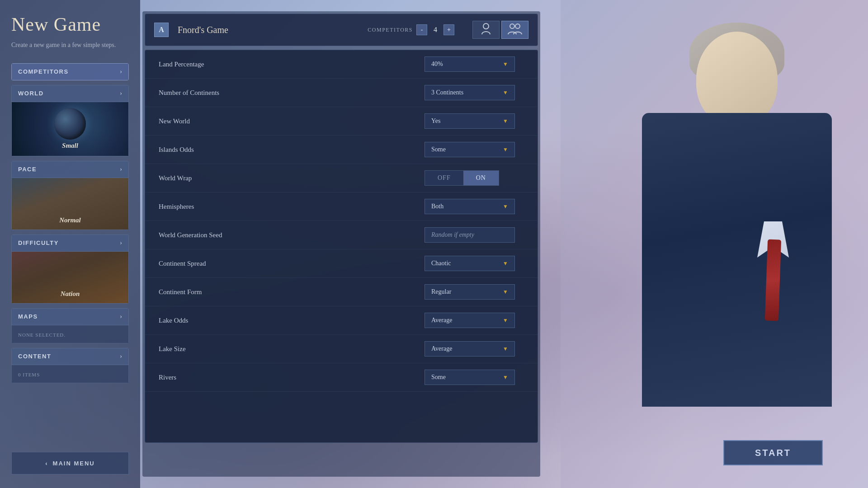 The image size is (868, 488). What do you see at coordinates (31, 93) in the screenshot?
I see `sidebar-world-label: WORLD` at bounding box center [31, 93].